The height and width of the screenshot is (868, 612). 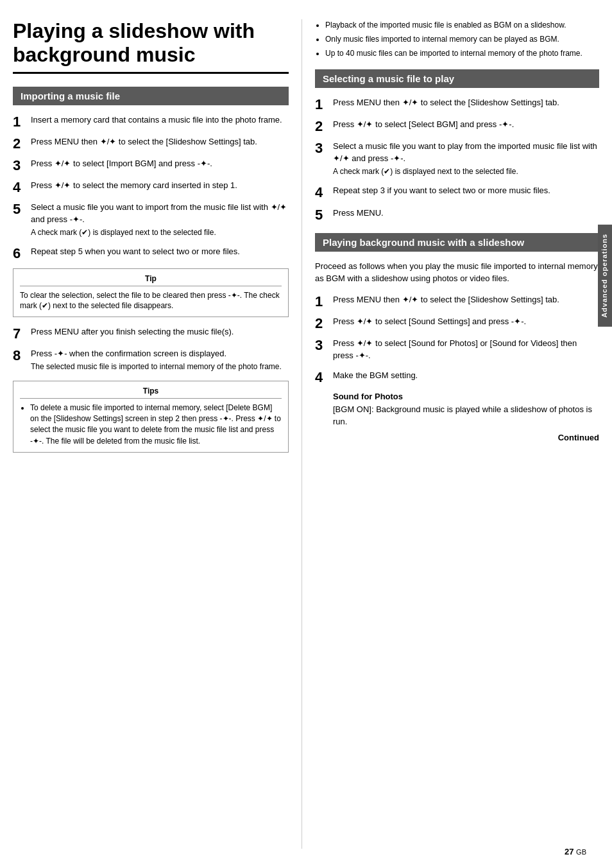 What do you see at coordinates (160, 253) in the screenshot?
I see `step-content-6: Repeat step 5 when you want to select tw…` at bounding box center [160, 253].